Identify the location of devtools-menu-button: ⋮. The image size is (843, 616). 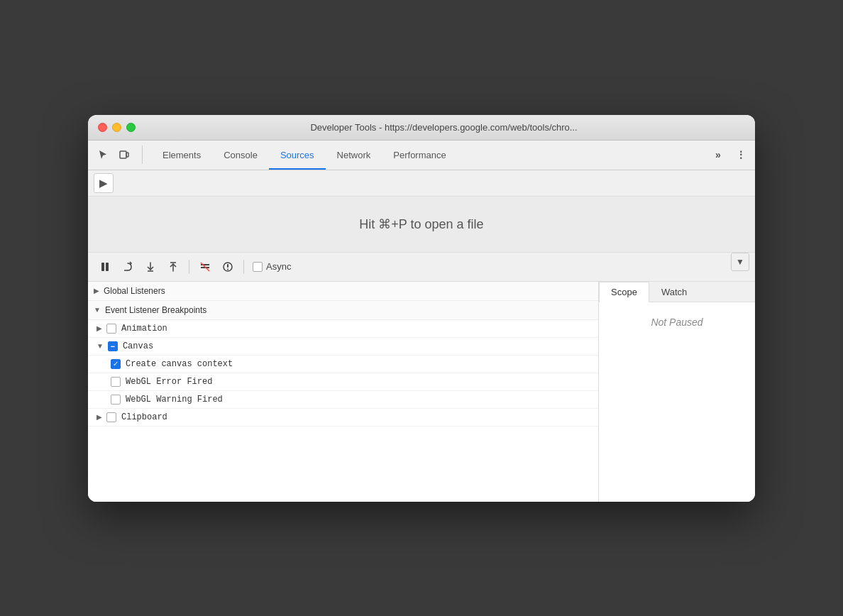
(741, 155).